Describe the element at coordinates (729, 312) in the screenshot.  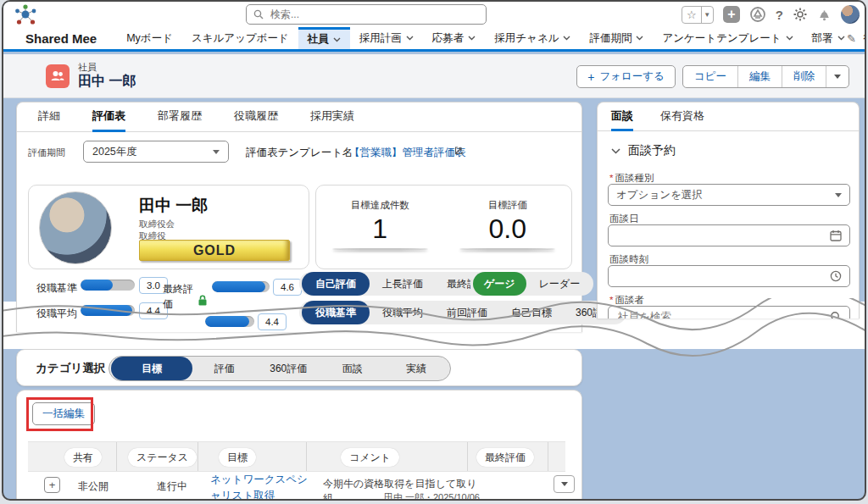
I see `interviewer-search-input` at that location.